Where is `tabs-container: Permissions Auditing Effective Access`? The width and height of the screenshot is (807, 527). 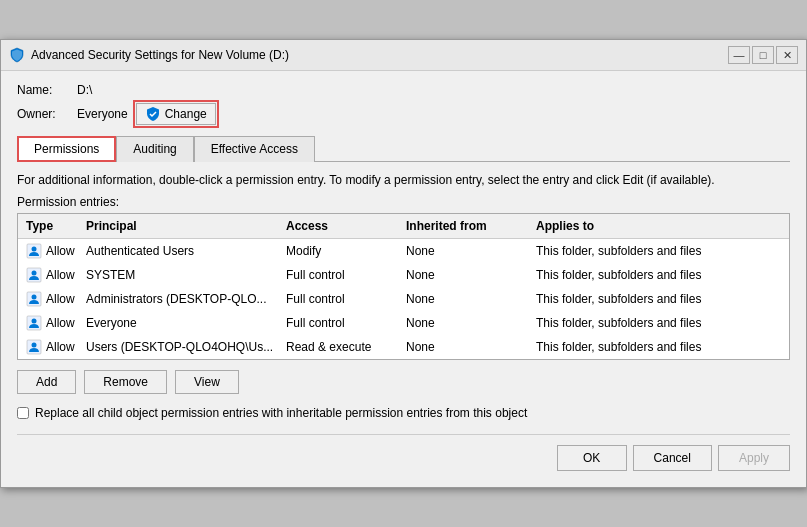
tabs-container: Permissions Auditing Effective Access is located at coordinates (404, 148).